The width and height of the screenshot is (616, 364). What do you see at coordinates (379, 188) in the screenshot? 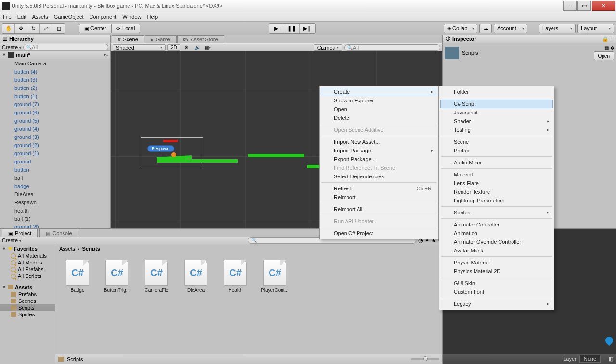
I see `menu-item: RefreshCtrl+R` at bounding box center [379, 188].